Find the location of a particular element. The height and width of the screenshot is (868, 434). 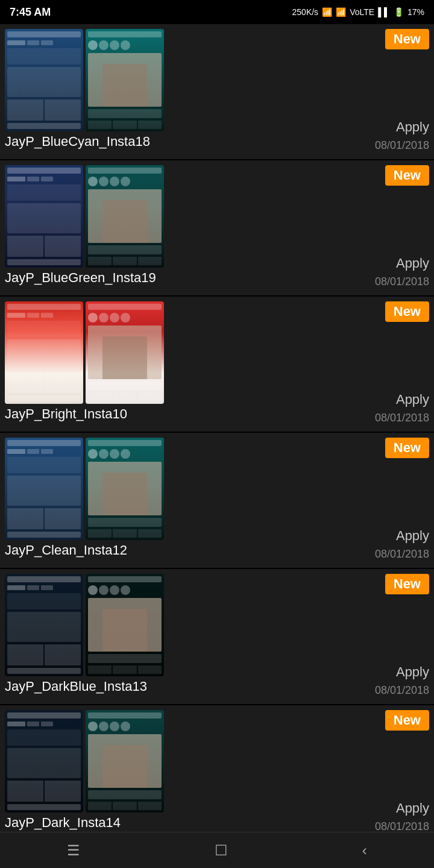

status-icons: 250K/s 📶 📶 VoLTE ▌▌ 🔋 17% is located at coordinates (358, 12).